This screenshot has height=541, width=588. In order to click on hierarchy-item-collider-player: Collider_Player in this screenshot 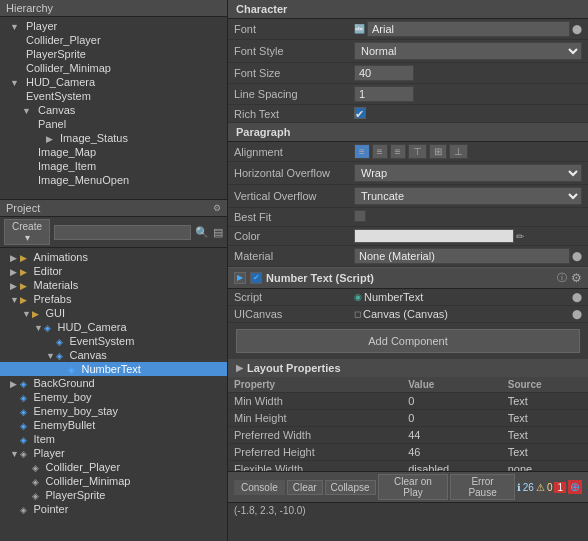, I will do `click(114, 40)`.